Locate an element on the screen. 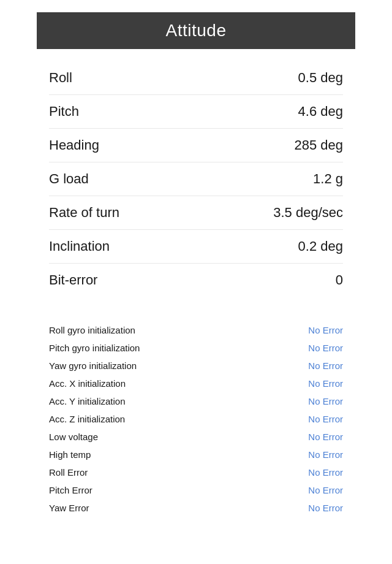  status-row: Pitch ErrorNo Error is located at coordinates (196, 490).